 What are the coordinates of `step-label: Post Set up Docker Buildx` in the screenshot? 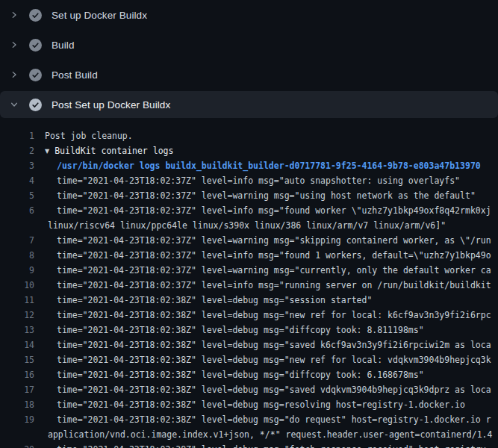 It's located at (111, 105).